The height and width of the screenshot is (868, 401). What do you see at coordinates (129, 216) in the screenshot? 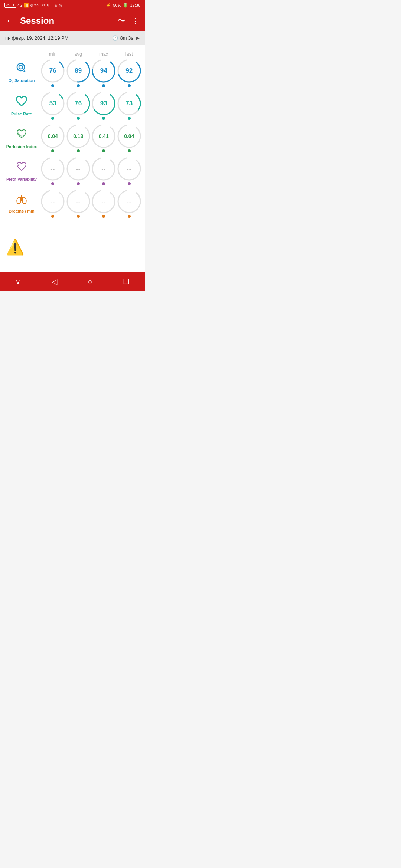
I see `breaths-last-dot` at bounding box center [129, 216].